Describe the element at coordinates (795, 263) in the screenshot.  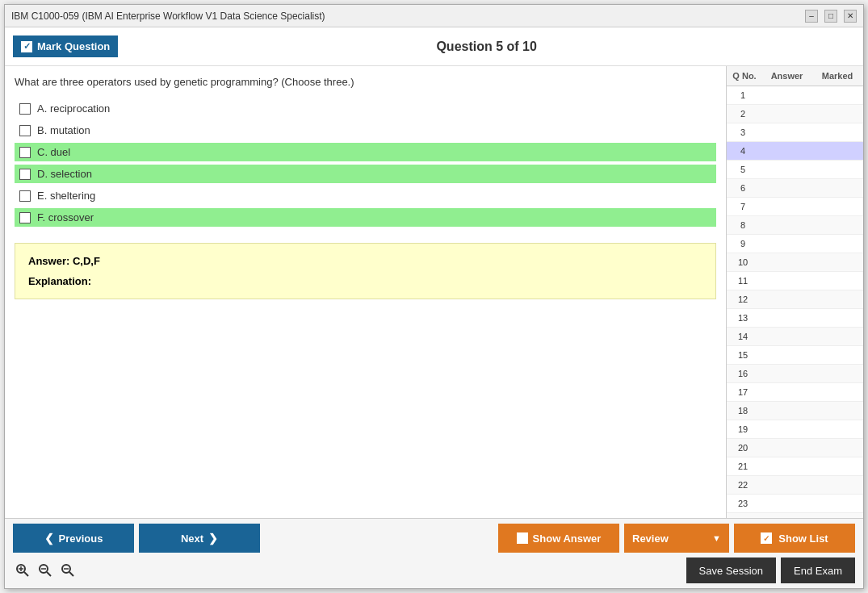
I see `sidebar-row: 10` at that location.